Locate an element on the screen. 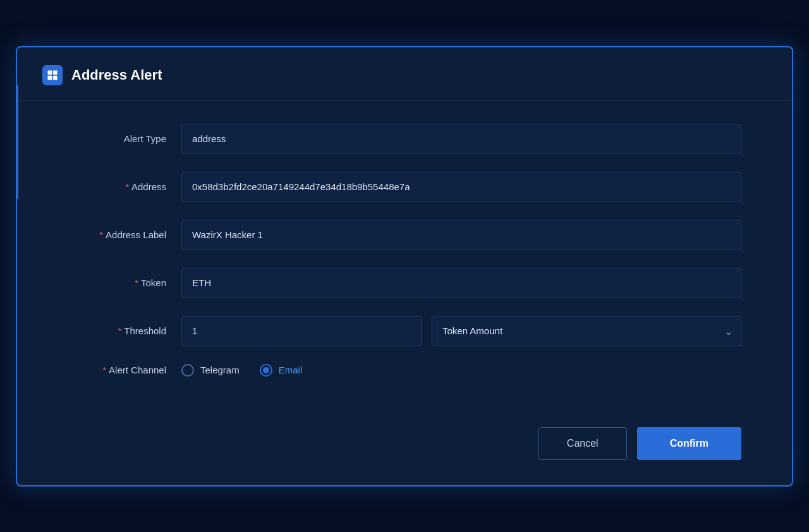 This screenshot has width=809, height=532. address-label-row: *Address Label is located at coordinates (404, 235).